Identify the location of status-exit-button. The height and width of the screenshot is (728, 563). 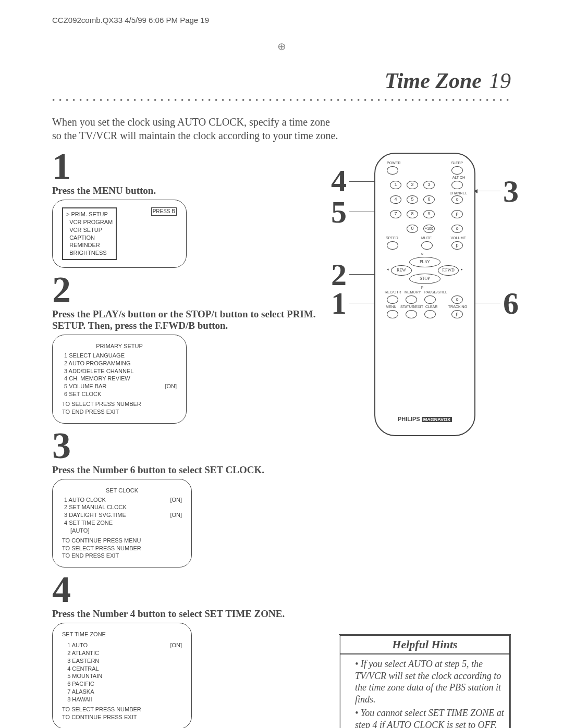
(411, 314).